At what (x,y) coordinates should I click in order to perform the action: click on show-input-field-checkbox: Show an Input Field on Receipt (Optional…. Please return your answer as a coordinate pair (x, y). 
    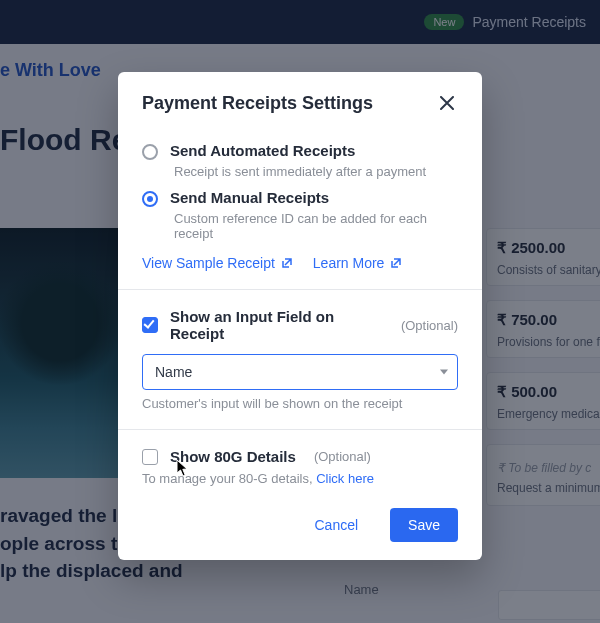
    Looking at the image, I should click on (300, 325).